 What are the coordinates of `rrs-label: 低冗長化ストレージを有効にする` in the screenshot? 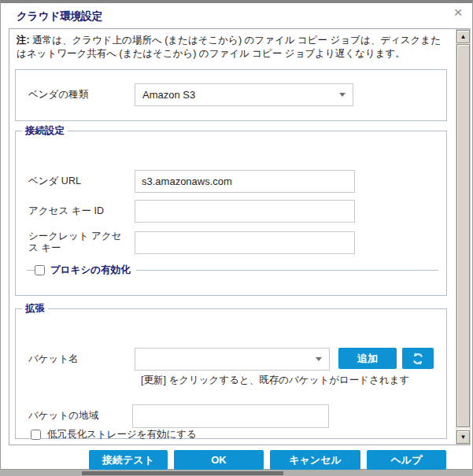 It's located at (122, 434).